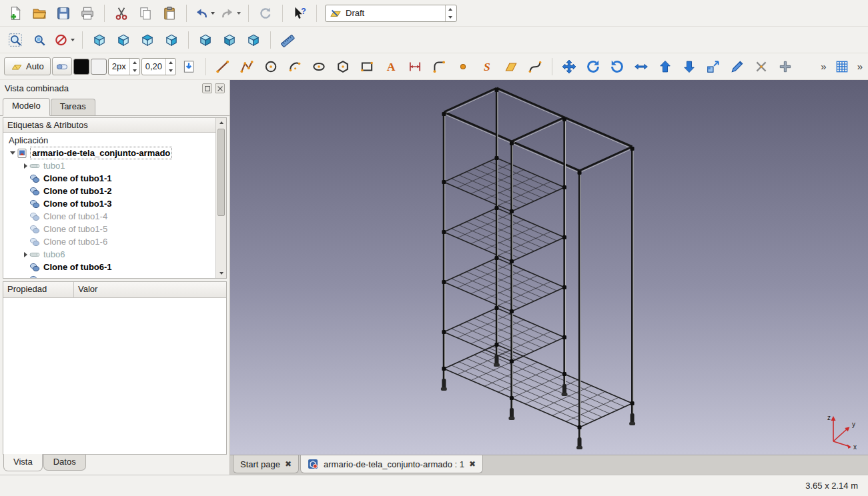 The width and height of the screenshot is (868, 496). Describe the element at coordinates (39, 13) in the screenshot. I see `open-file-button` at that location.